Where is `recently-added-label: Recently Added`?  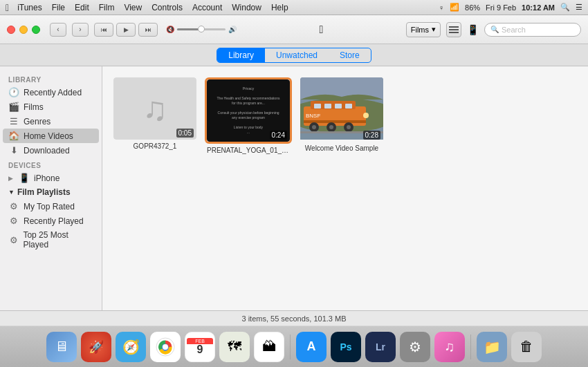 recently-added-label: Recently Added is located at coordinates (53, 93).